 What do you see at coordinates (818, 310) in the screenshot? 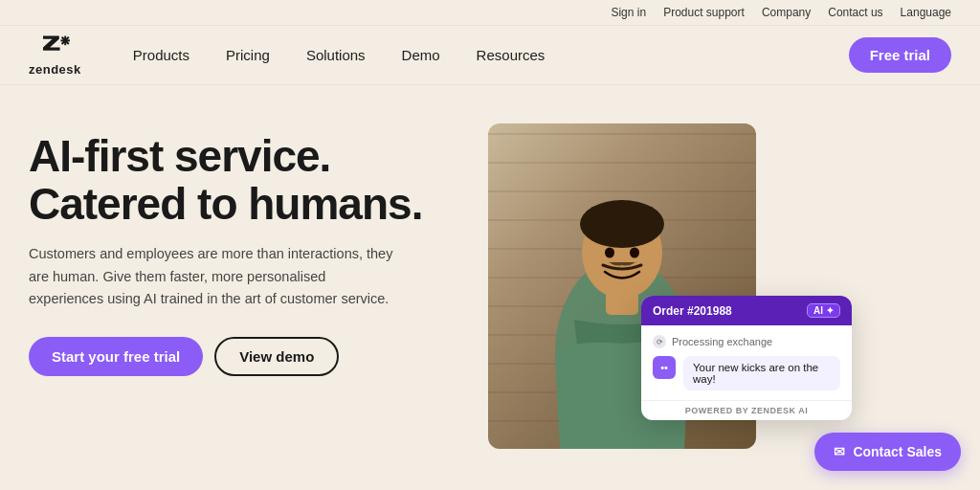
I see `ai-badge-text: AI` at bounding box center [818, 310].